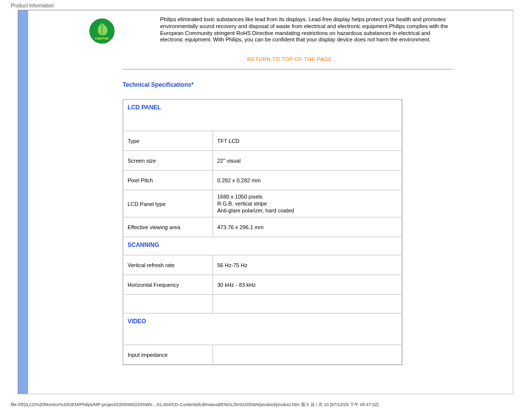  Describe the element at coordinates (168, 141) in the screenshot. I see `spec-label: Type` at that location.